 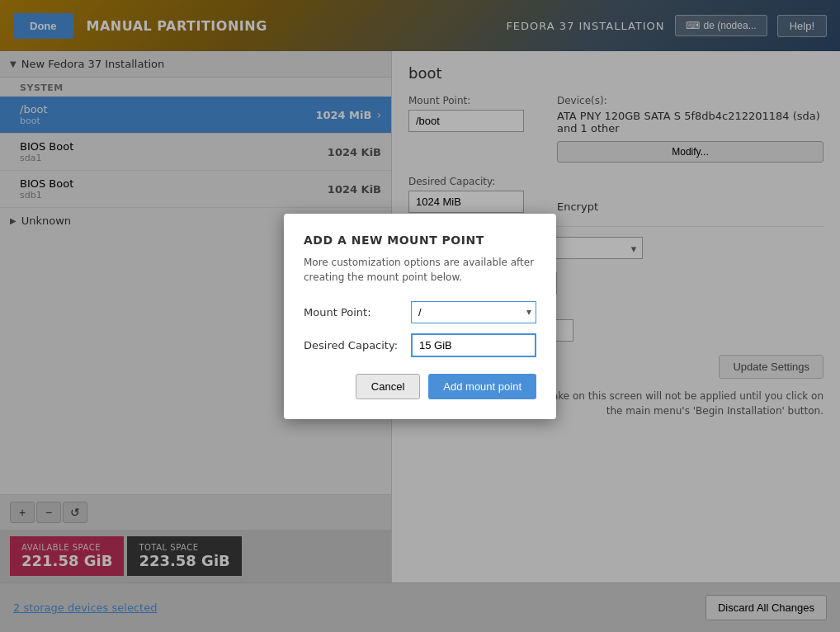 I want to click on modal-description: More customization options are available…, so click(x=420, y=270).